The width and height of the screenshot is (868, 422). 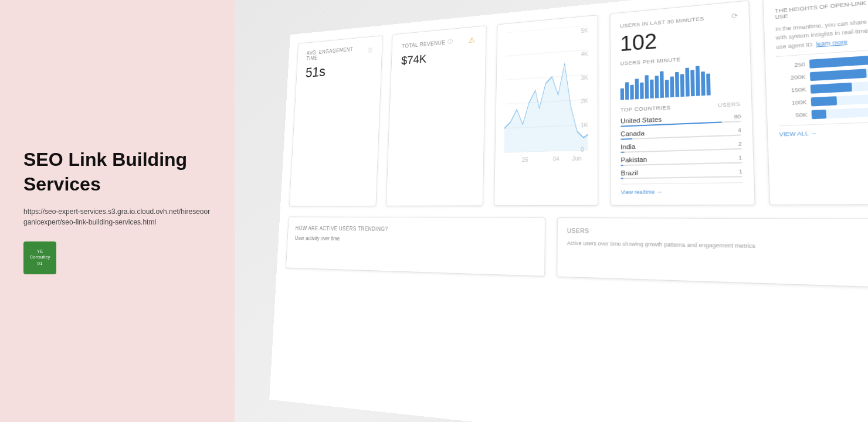 I want to click on info-icon2: ⓘ, so click(x=450, y=42).